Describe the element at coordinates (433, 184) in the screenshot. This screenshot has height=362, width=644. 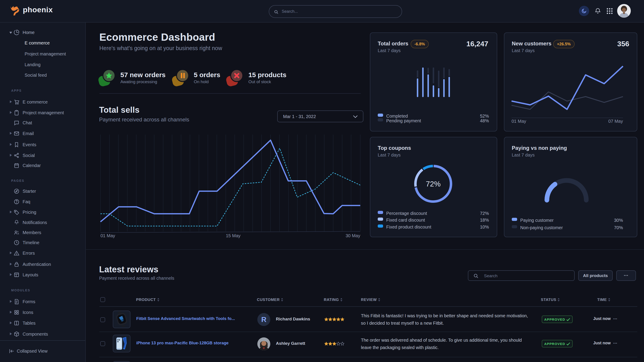
I see `svg-text: 72%` at that location.